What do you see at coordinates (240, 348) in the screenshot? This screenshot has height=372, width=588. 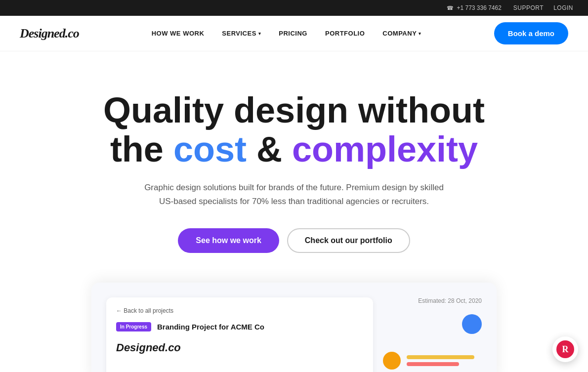 I see `dashboard-logo: Designed.co` at bounding box center [240, 348].